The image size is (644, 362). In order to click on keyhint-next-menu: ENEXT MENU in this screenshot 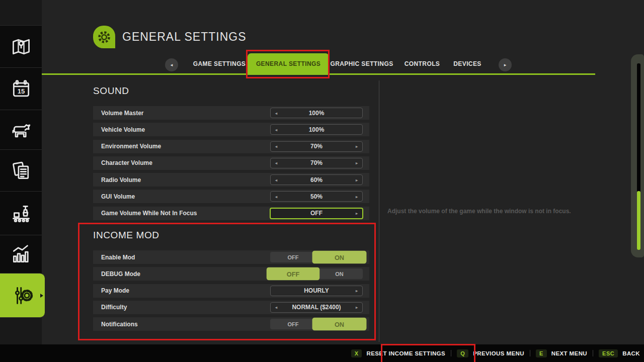, I will do `click(561, 353)`.